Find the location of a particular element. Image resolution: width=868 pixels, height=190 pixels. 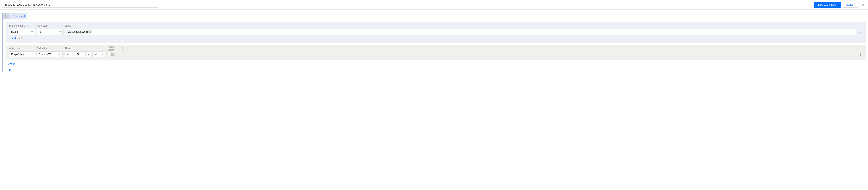

stepper-plus-button: + is located at coordinates (88, 55).